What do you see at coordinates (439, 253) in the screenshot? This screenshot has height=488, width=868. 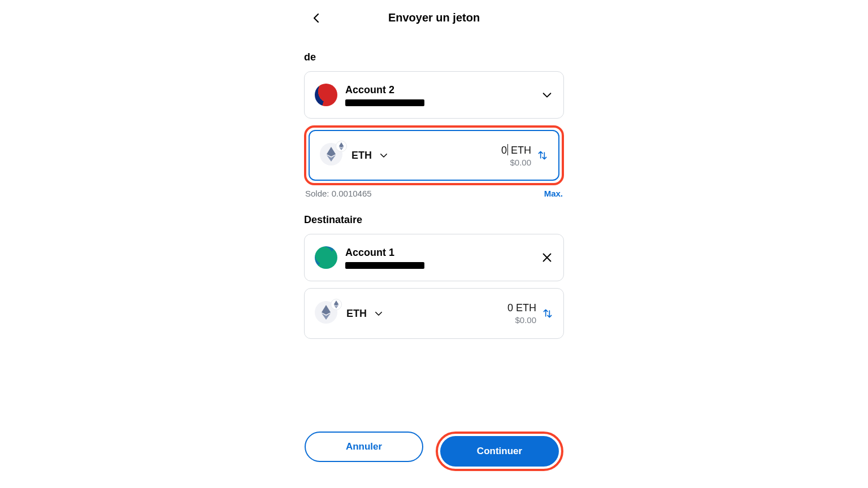 I see `recipient-account-name: Account 1` at bounding box center [439, 253].